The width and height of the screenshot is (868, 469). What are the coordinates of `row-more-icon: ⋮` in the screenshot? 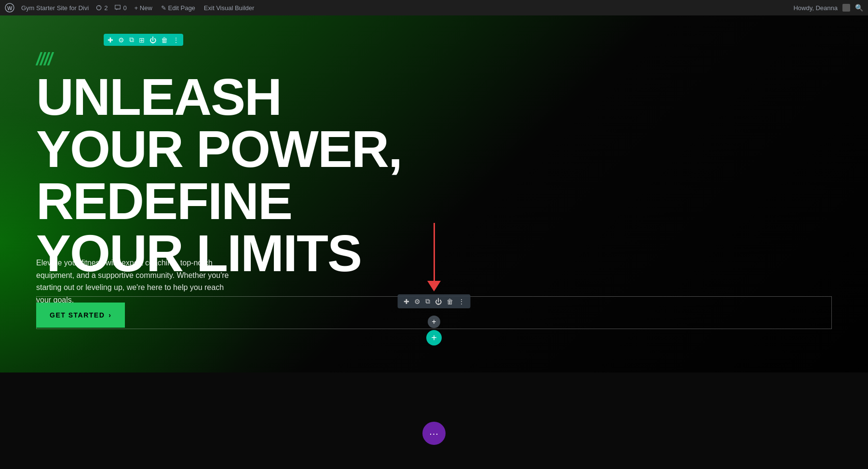 It's located at (461, 302).